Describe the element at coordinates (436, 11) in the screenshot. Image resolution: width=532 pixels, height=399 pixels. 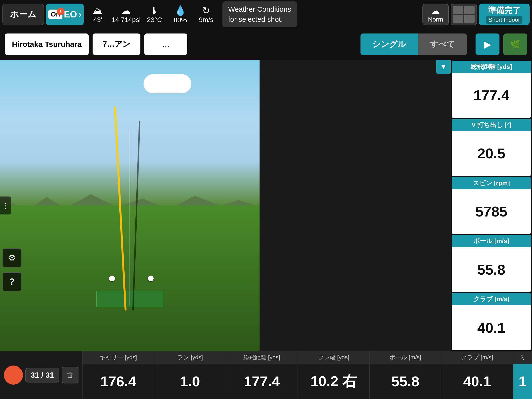
I see `norm-icon: ☁` at that location.